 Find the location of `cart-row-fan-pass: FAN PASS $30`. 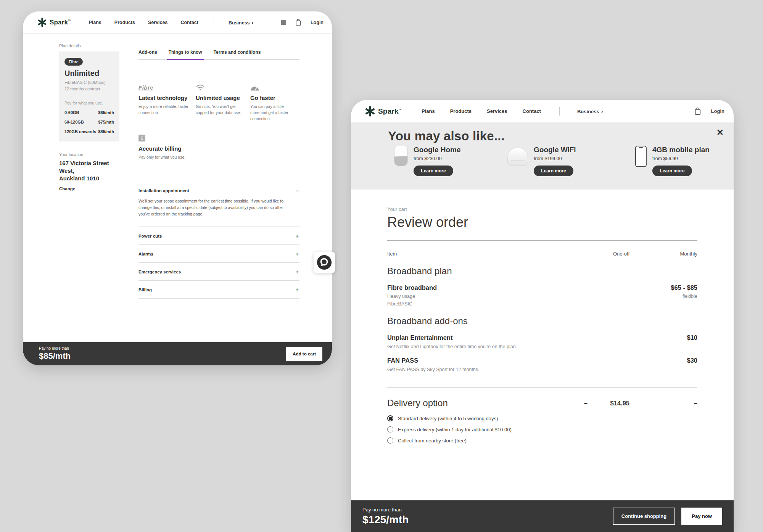

cart-row-fan-pass: FAN PASS $30 is located at coordinates (542, 361).